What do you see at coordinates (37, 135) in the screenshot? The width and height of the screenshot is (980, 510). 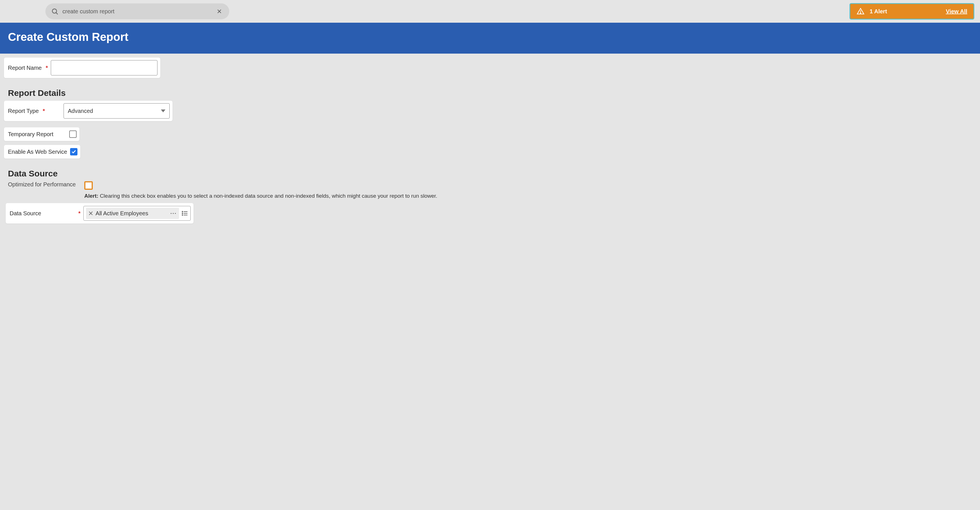 I see `temporary-report-label: Temporary Report` at bounding box center [37, 135].